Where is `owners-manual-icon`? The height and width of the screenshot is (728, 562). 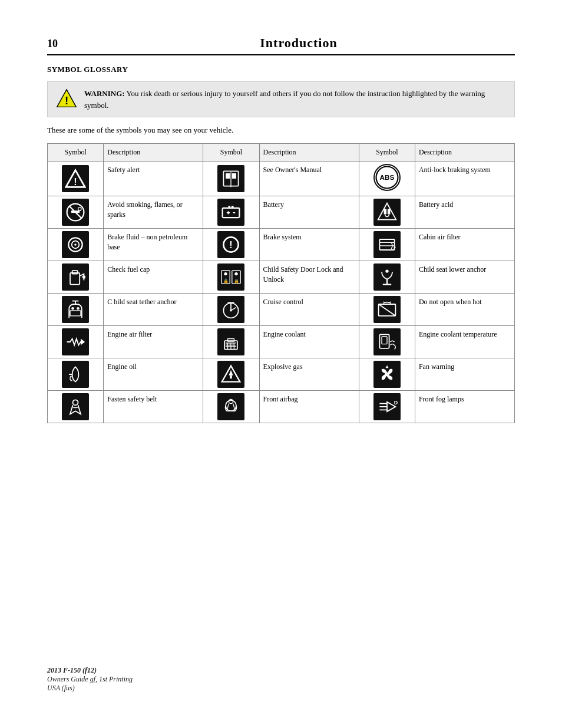
owners-manual-icon is located at coordinates (231, 179).